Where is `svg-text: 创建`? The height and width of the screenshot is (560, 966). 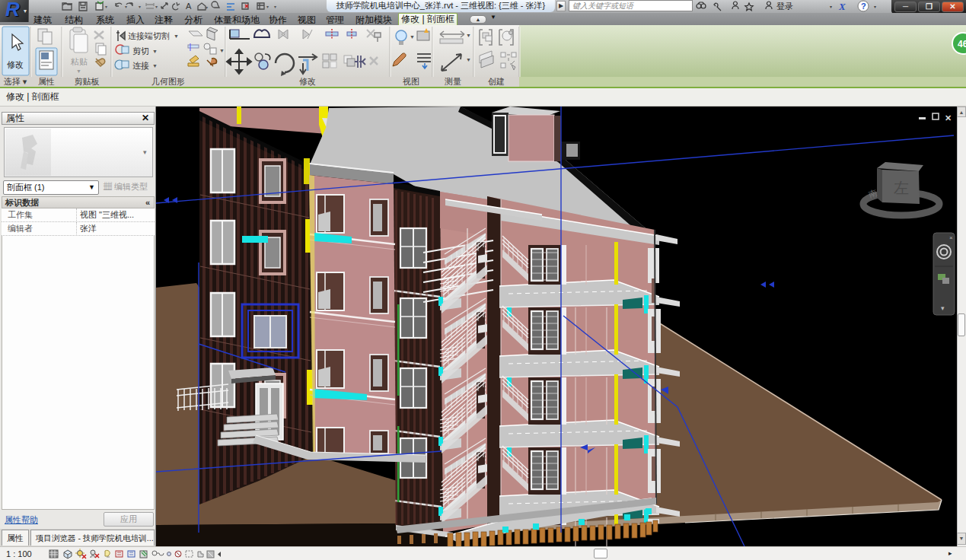
svg-text: 创建 is located at coordinates (496, 81).